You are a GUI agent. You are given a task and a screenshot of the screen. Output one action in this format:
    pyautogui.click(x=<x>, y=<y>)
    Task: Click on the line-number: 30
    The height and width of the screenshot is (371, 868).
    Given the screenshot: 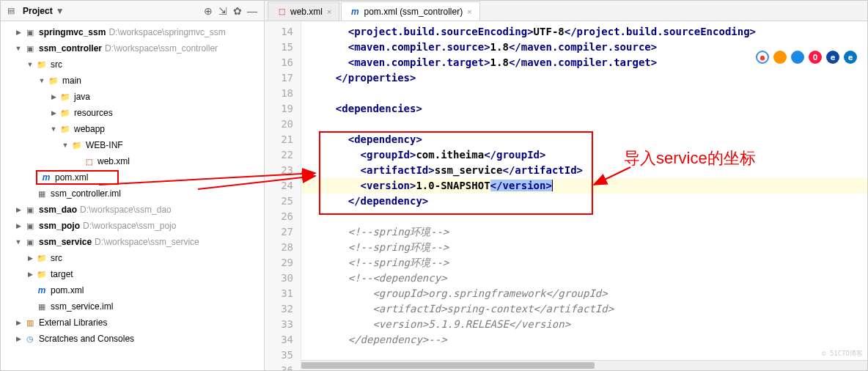 What is the action you would take?
    pyautogui.click(x=283, y=279)
    